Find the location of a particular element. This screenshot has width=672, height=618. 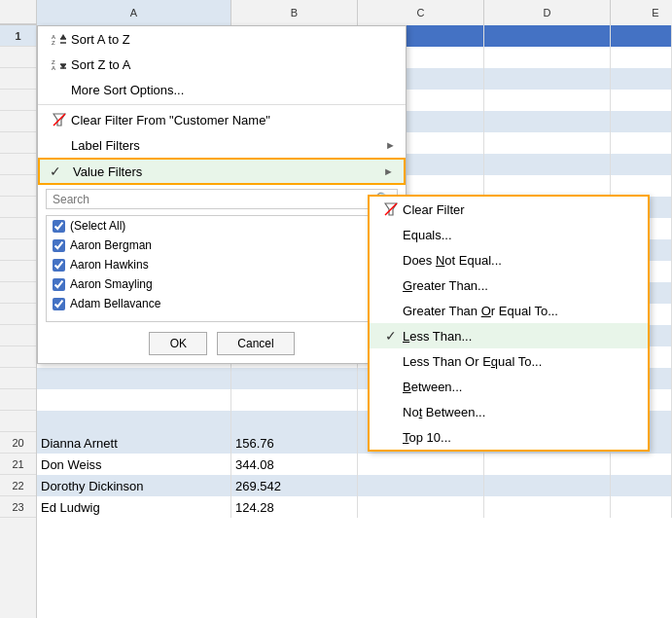

submenu-greater-than-label: Greater Than... is located at coordinates (445, 286).